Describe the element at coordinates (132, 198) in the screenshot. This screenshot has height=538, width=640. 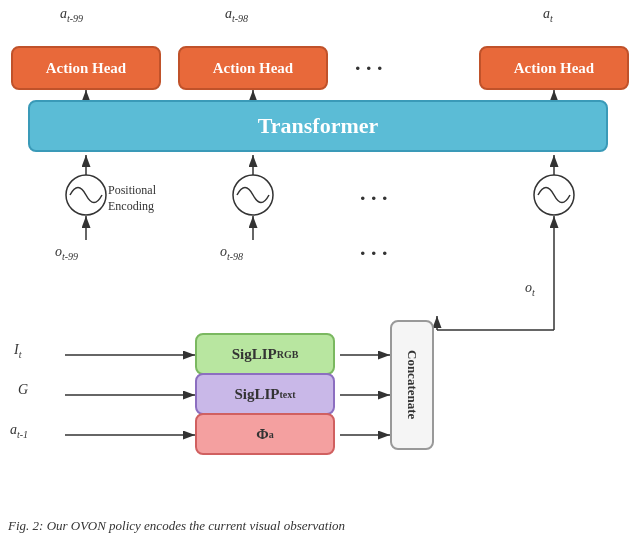
I see `positional-encoding-label: PositionalEncoding` at that location.